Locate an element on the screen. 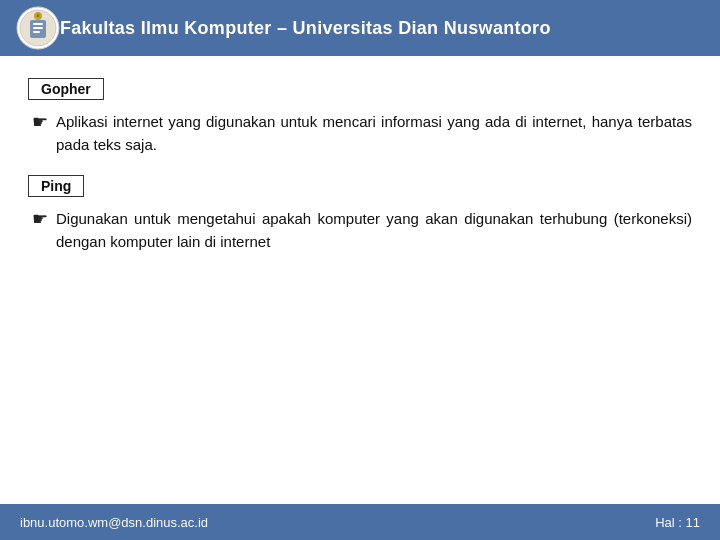  ping-text: Digunakan untuk mengetahui apakah komput… is located at coordinates (374, 230).